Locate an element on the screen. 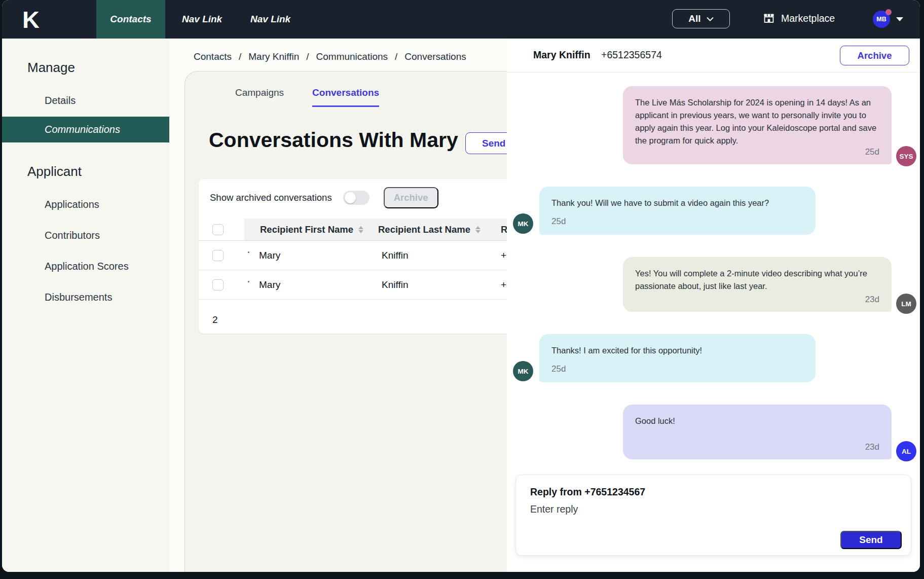 The width and height of the screenshot is (924, 579). conversations-table: Recipient First Name Recipient Last Name is located at coordinates (353, 259).